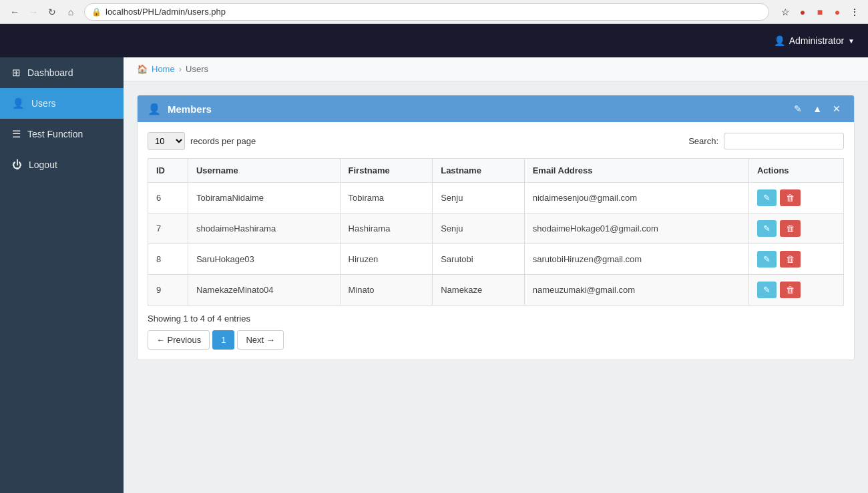  Describe the element at coordinates (817, 109) in the screenshot. I see `card-minimize-button: ▲` at that location.